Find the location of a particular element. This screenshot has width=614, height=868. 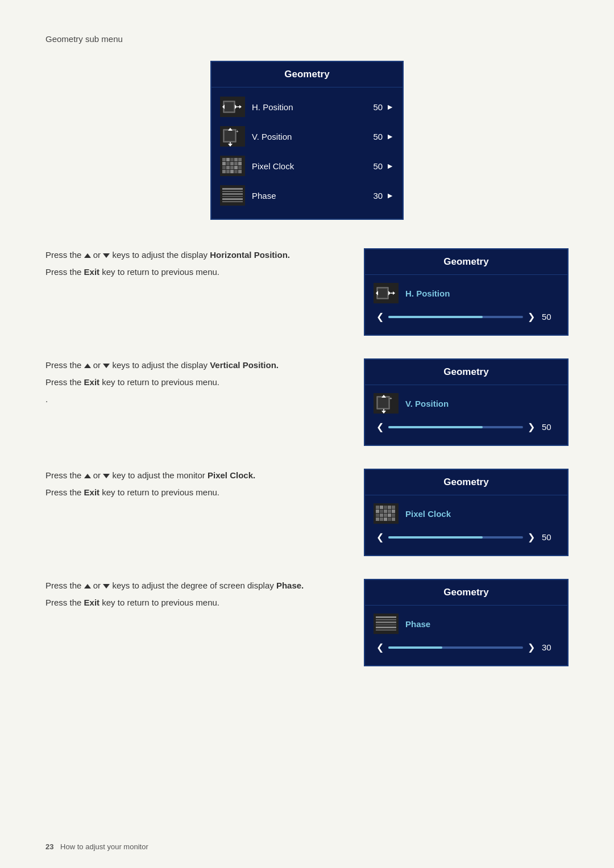

hposition-sub-icon is located at coordinates (386, 293).